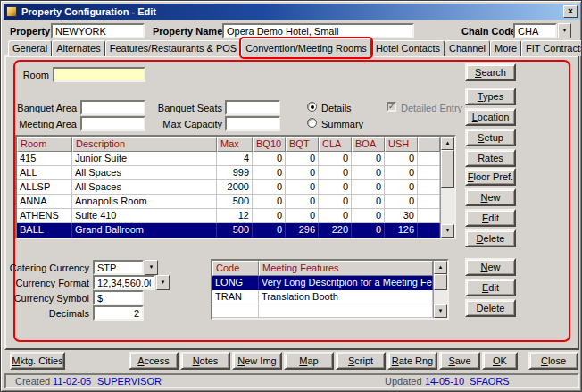  Describe the element at coordinates (312, 107) in the screenshot. I see `details-radio` at that location.